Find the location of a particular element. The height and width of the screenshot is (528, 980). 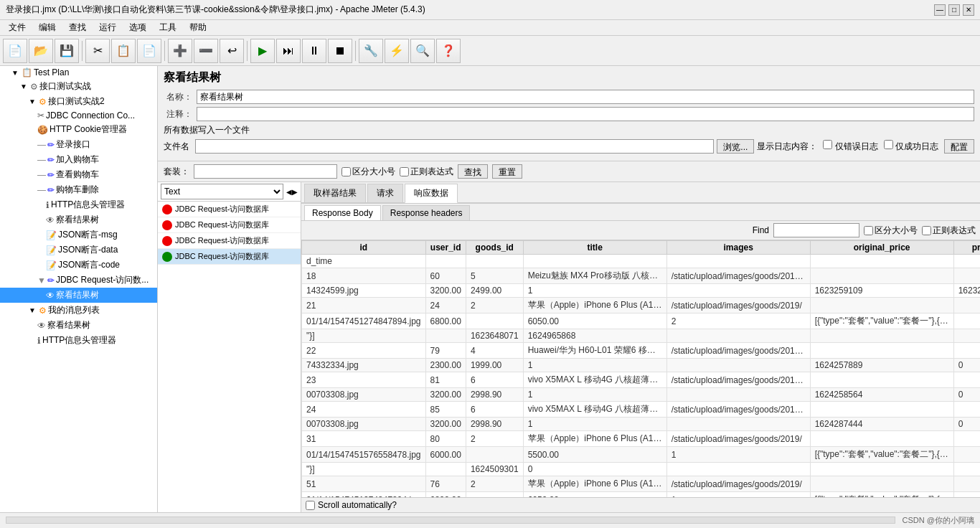

table-cell: 00703308.jpg is located at coordinates (364, 395).